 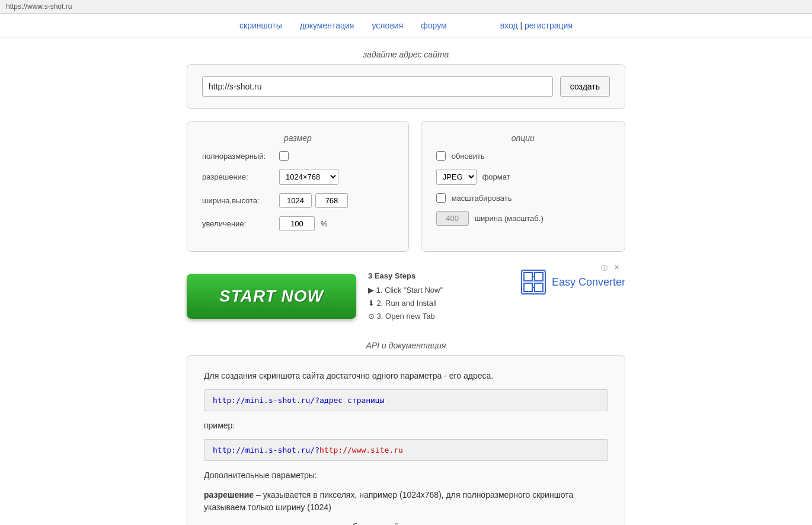 I want to click on scale-width-row: ширина (масштаб.), so click(x=523, y=218).